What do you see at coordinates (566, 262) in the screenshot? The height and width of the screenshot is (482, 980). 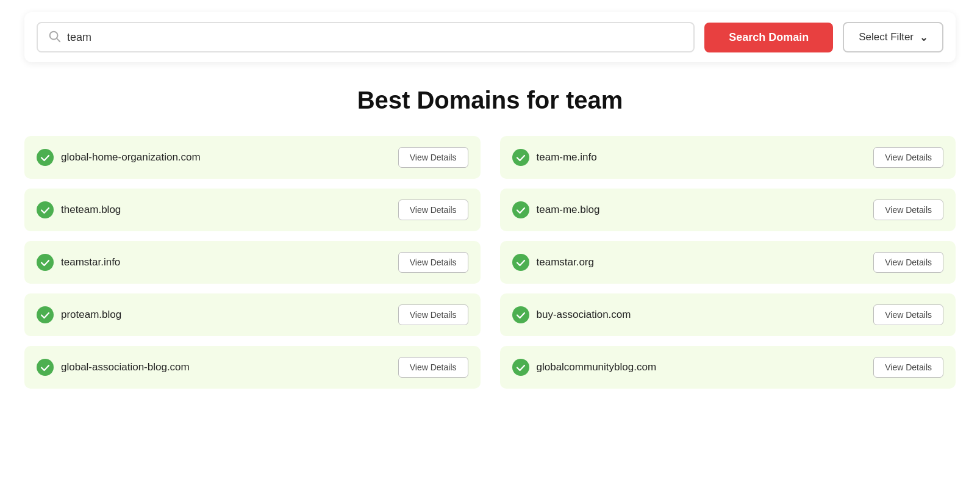 I see `domain-name: teamstar.org` at bounding box center [566, 262].